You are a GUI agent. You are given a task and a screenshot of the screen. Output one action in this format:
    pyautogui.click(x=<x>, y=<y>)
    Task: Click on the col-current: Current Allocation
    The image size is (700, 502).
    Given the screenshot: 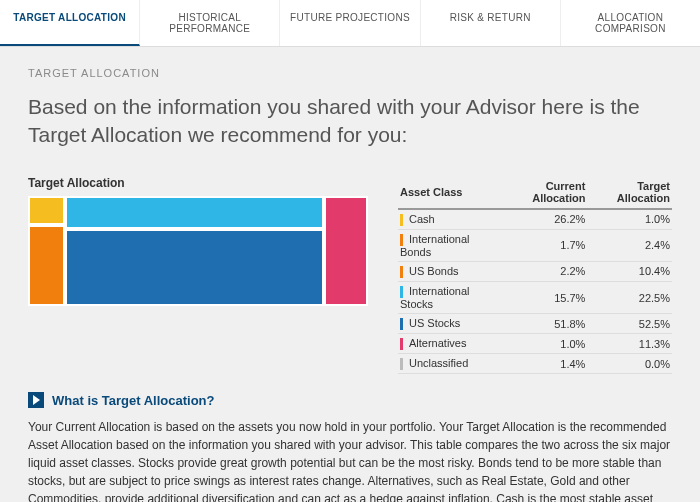 What is the action you would take?
    pyautogui.click(x=542, y=192)
    